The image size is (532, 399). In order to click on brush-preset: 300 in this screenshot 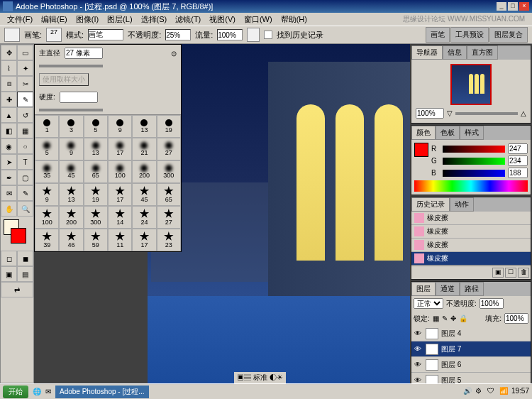, I will do `click(169, 172)`.